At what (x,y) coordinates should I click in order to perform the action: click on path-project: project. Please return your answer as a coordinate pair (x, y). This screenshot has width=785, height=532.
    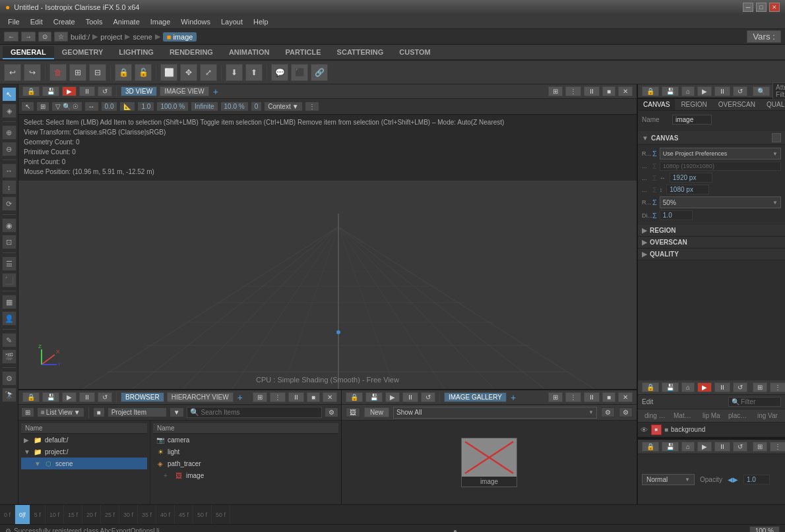
    Looking at the image, I should click on (111, 37).